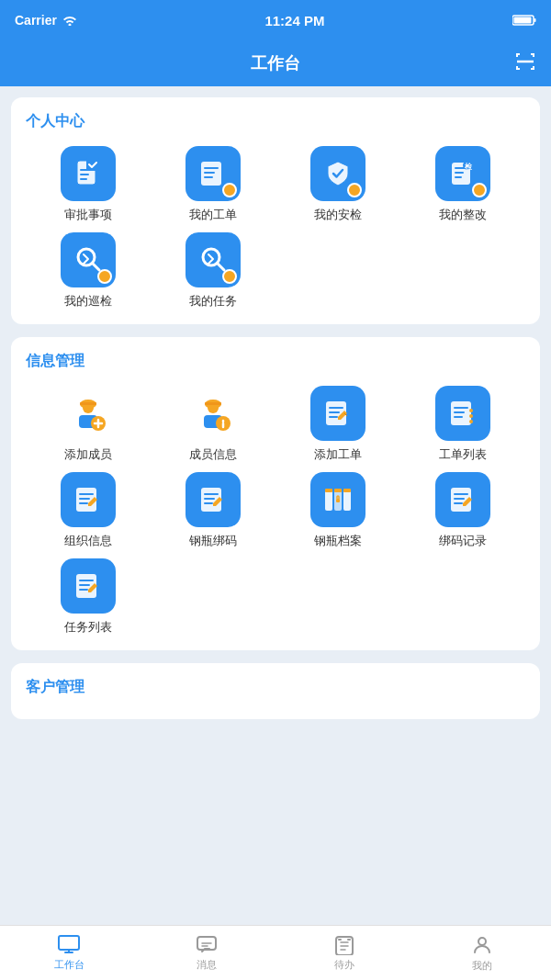 The width and height of the screenshot is (551, 980). Describe the element at coordinates (338, 500) in the screenshot. I see `cylinder-archive-icon` at that location.